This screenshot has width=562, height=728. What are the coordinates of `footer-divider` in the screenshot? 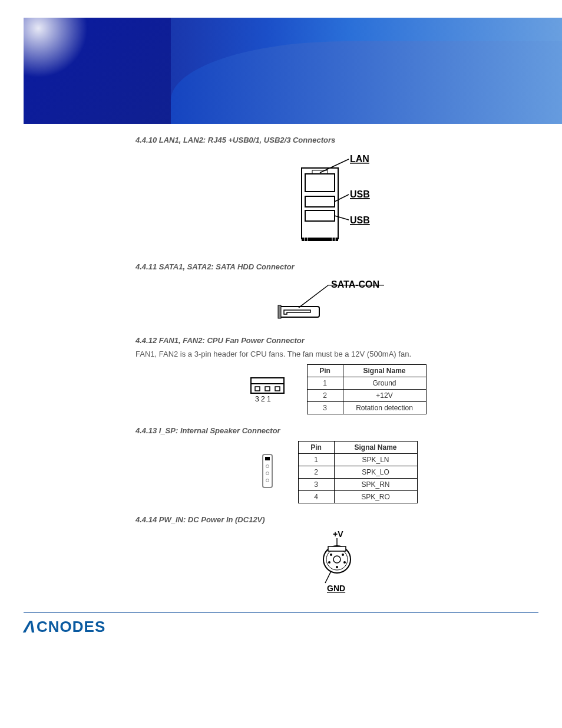 It's located at (281, 613).